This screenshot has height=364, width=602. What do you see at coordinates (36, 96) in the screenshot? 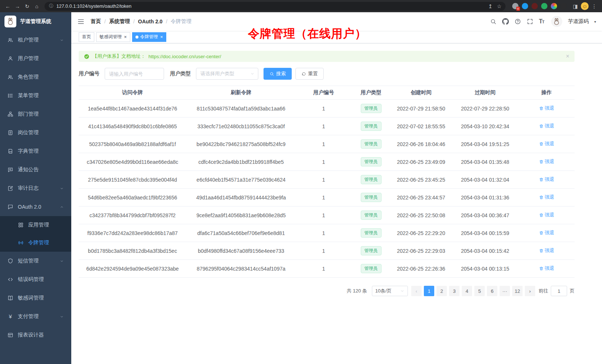
I see `sidebar-item-menu: 菜单管理` at bounding box center [36, 96].